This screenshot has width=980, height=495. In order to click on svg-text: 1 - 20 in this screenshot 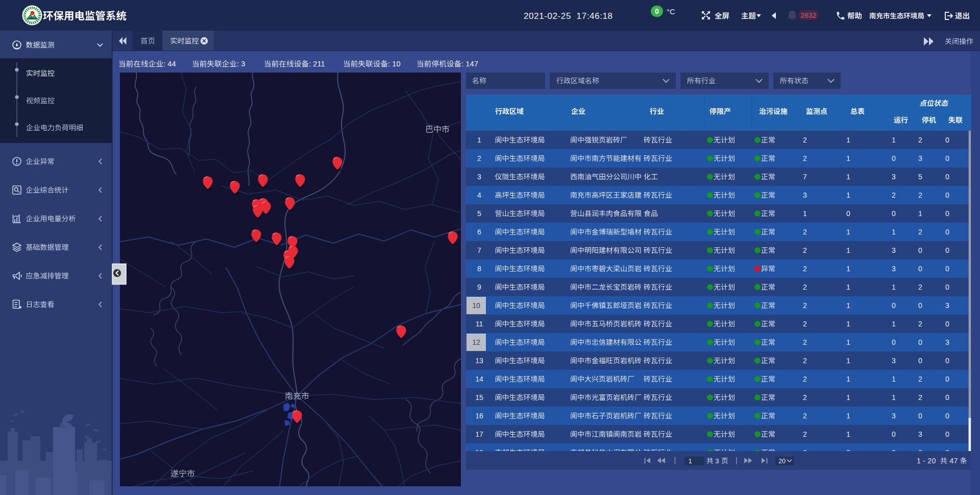, I will do `click(928, 461)`.